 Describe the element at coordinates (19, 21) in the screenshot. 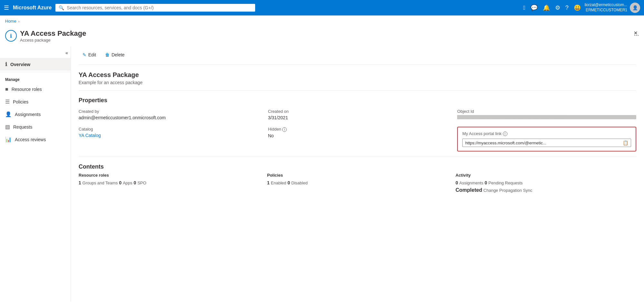

I see `breadcrumb-chevron: ›` at that location.